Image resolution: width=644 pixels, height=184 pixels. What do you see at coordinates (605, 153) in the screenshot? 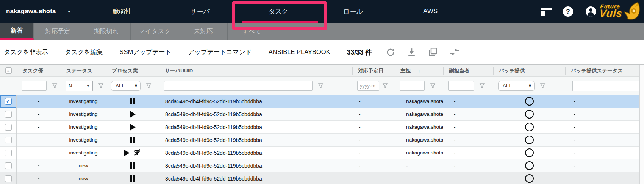
I see `patch-status-cell: -` at bounding box center [605, 153].